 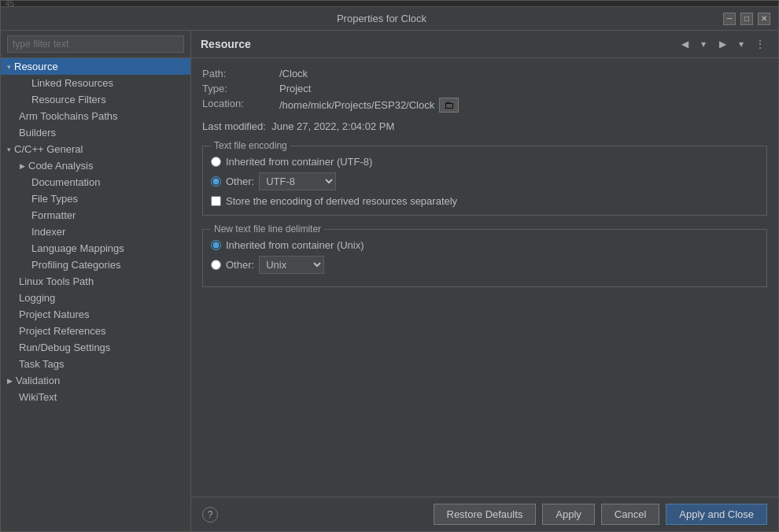 I want to click on location-browse-button: 🗀, so click(x=449, y=105).